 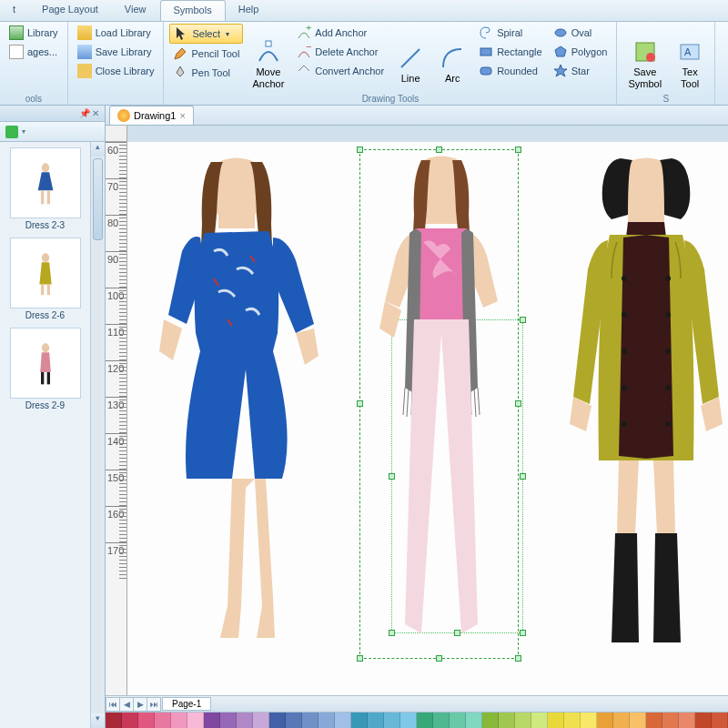 I want to click on load-library-button: Load Library, so click(x=116, y=33).